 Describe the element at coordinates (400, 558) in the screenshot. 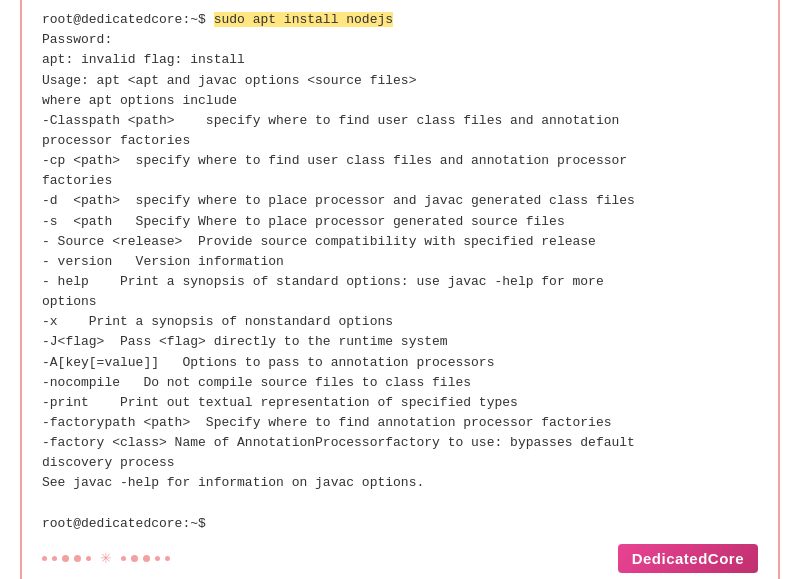

I see `bottom-bar: ✳ DedicatedCore` at that location.